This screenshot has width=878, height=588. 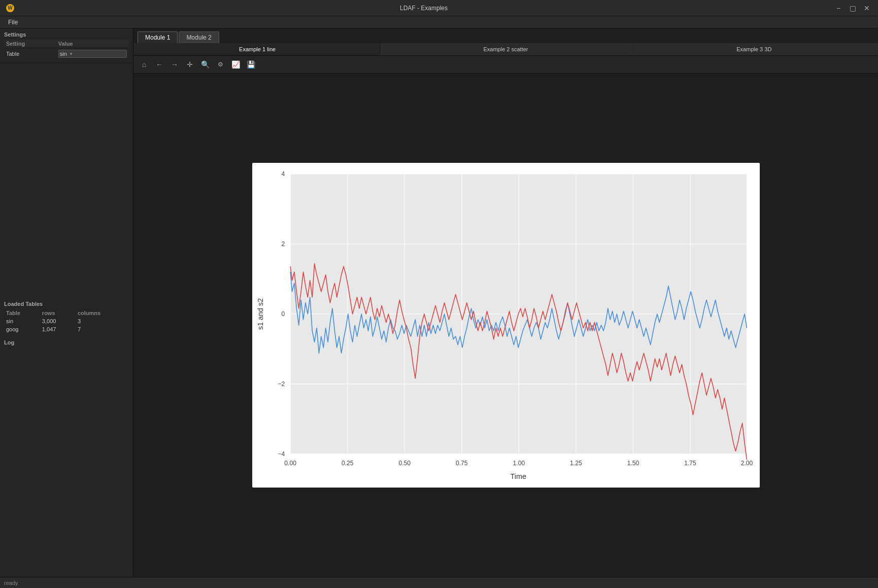 I want to click on table-dropdown-value: sin, so click(x=63, y=54).